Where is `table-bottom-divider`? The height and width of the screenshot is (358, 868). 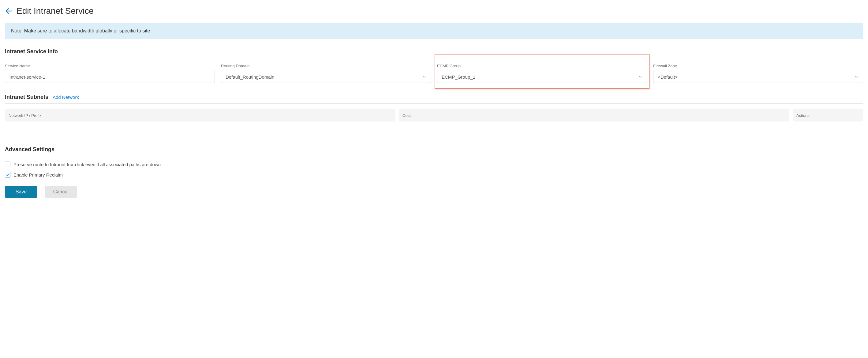
table-bottom-divider is located at coordinates (434, 131).